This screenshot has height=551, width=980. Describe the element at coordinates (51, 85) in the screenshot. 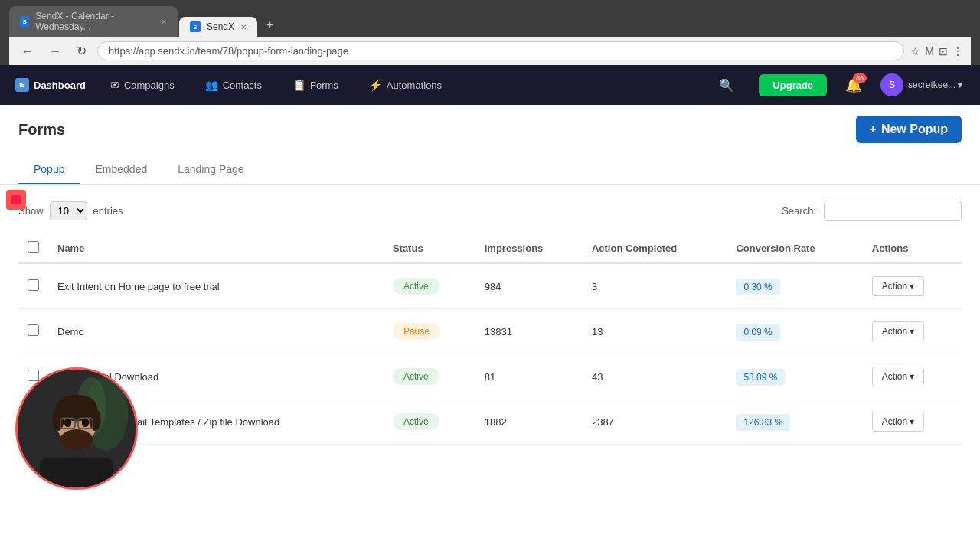

I see `nav-logo: ⊞ Dashboard` at that location.